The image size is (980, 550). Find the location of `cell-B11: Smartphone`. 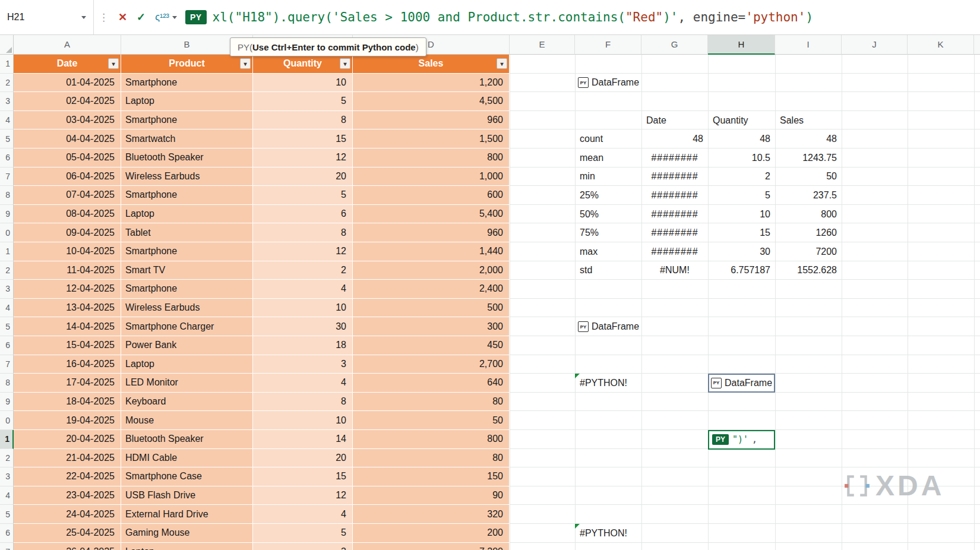

cell-B11: Smartphone is located at coordinates (187, 252).